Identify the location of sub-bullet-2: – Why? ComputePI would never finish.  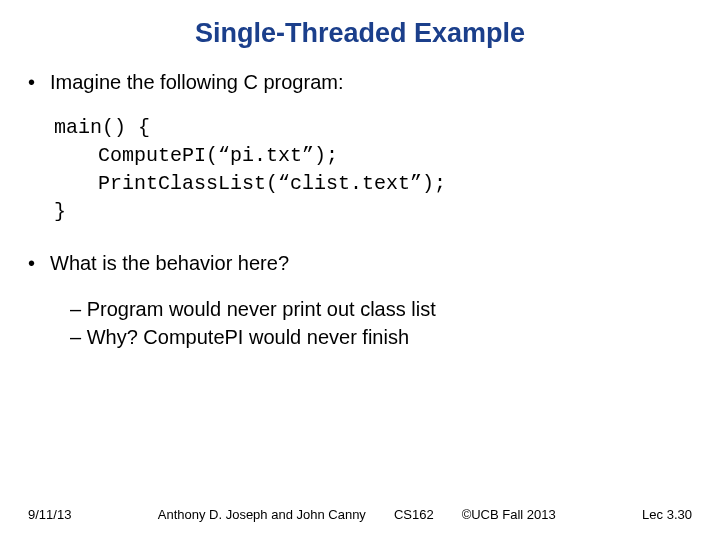
(381, 337).